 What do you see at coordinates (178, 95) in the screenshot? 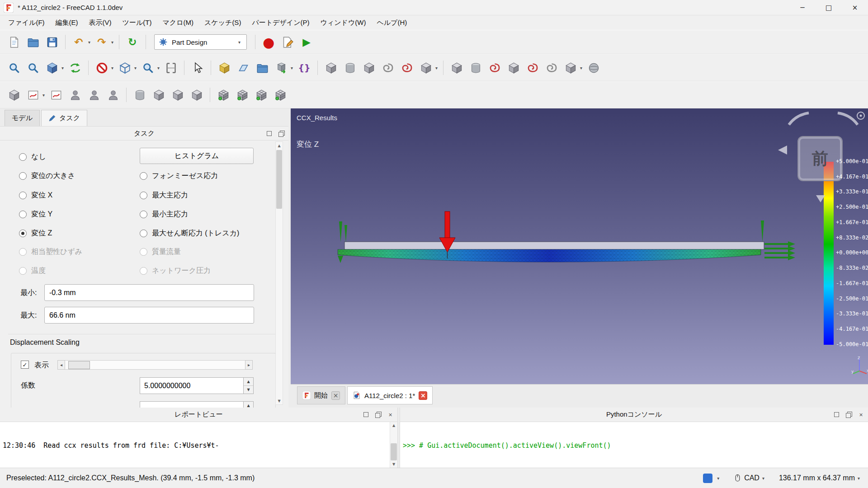
I see `draft-icon` at bounding box center [178, 95].